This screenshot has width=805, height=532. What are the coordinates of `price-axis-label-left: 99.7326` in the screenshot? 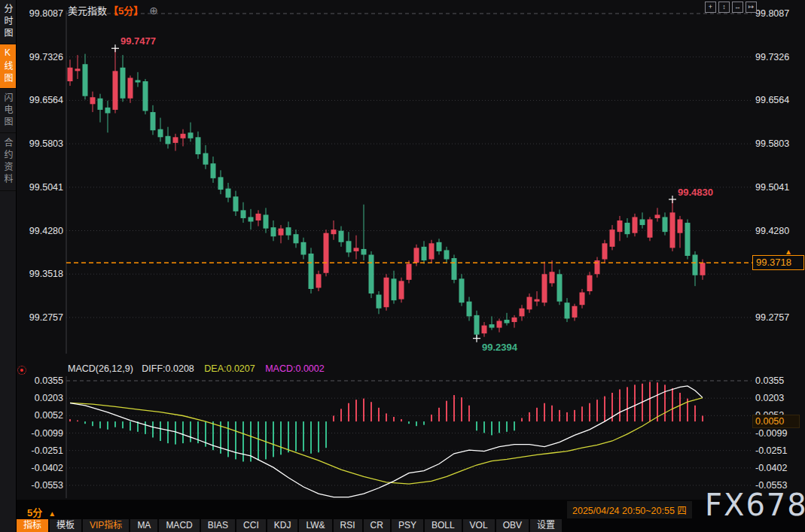 It's located at (47, 57).